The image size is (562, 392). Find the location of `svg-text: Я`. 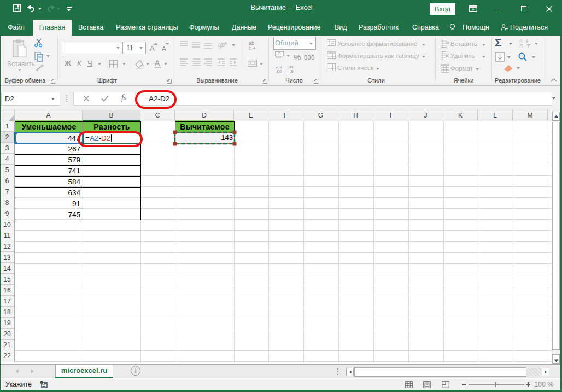

svg-text: Я is located at coordinates (521, 46).